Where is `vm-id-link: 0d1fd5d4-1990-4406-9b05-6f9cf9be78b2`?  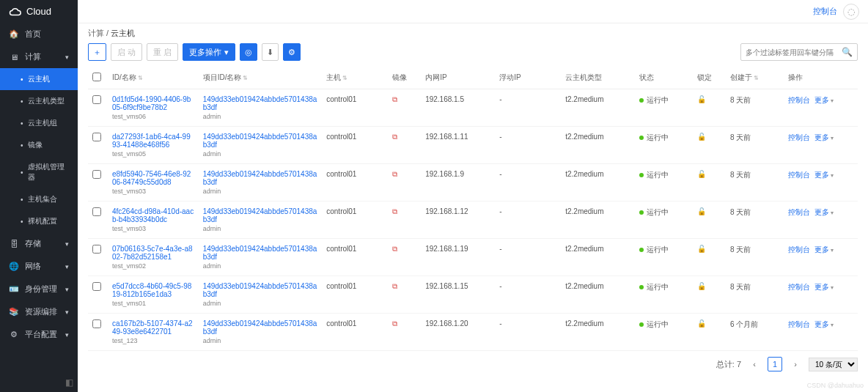 vm-id-link: 0d1fd5d4-1990-4406-9b05-6f9cf9be78b2 is located at coordinates (153, 103).